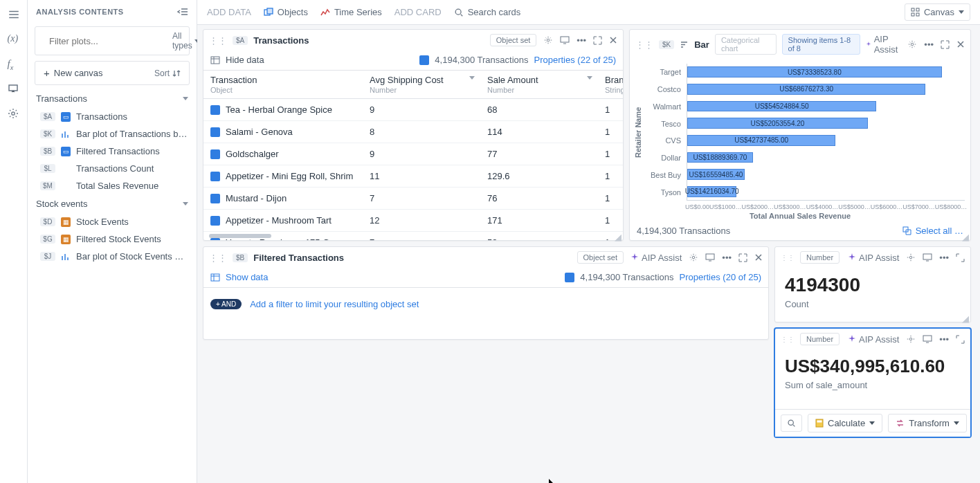 This screenshot has width=980, height=483. What do you see at coordinates (240, 236) in the screenshot?
I see `h-scrollbar` at bounding box center [240, 236].